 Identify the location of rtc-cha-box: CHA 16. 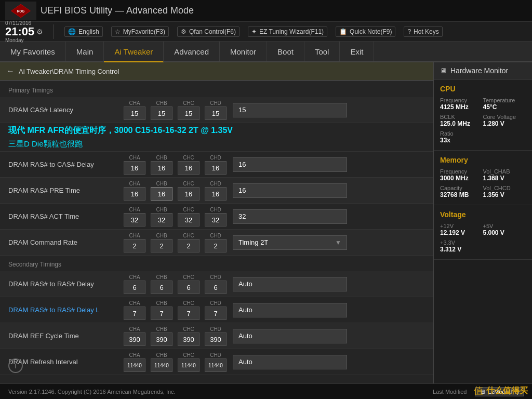
(135, 165).